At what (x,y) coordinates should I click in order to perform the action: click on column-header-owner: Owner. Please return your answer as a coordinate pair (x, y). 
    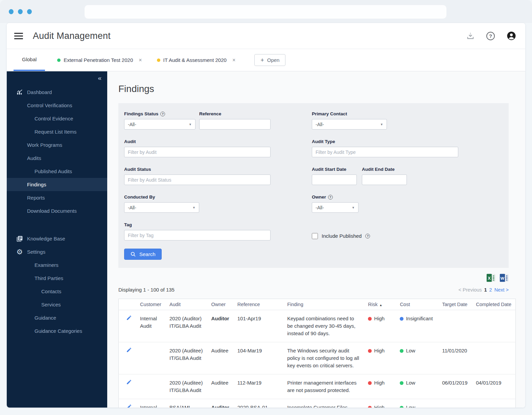
    Looking at the image, I should click on (220, 304).